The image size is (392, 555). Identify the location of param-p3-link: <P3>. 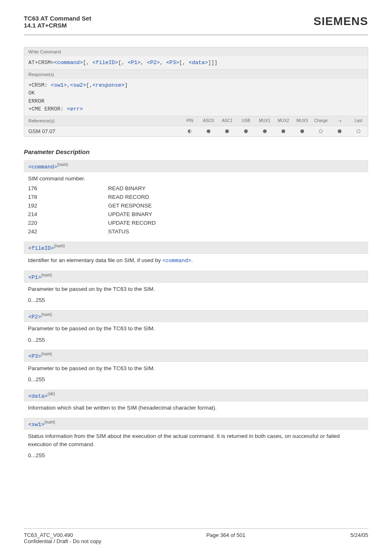
(173, 62).